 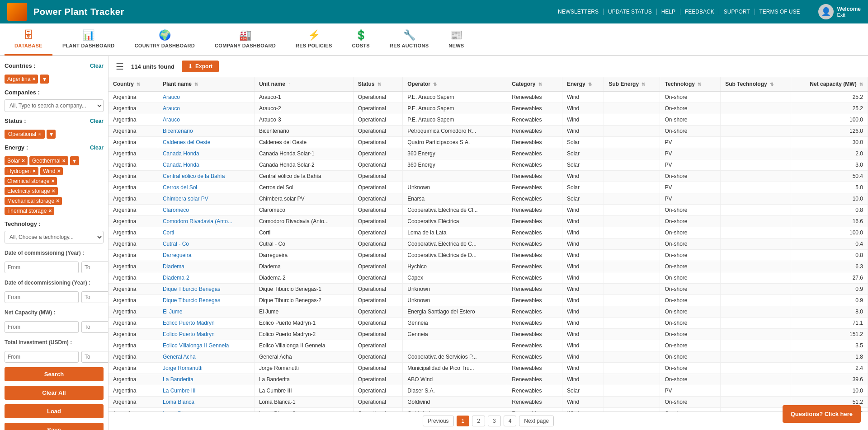 What do you see at coordinates (179, 357) in the screenshot?
I see `plant-link: General Acha` at bounding box center [179, 357].